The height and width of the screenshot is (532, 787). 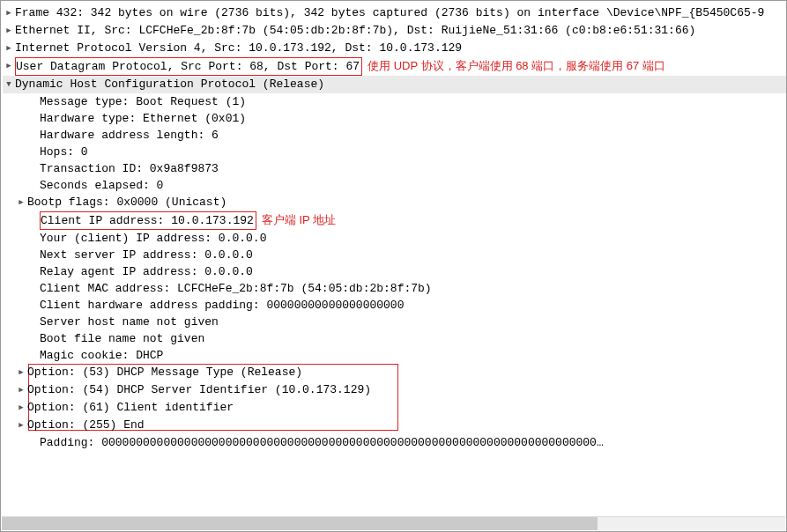 What do you see at coordinates (299, 220) in the screenshot?
I see `ciaddr-annotation: 客户端 IP 地址` at bounding box center [299, 220].